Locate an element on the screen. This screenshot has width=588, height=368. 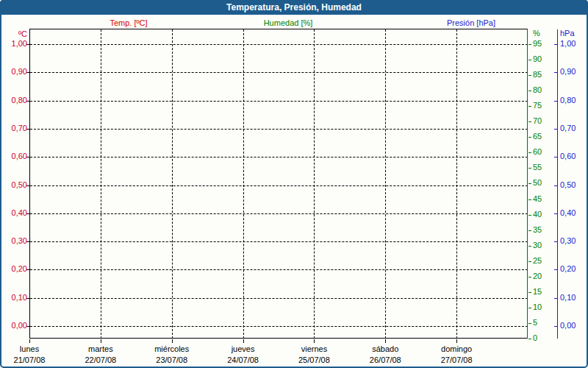
pressure-tick-label: 0,70 is located at coordinates (567, 128).